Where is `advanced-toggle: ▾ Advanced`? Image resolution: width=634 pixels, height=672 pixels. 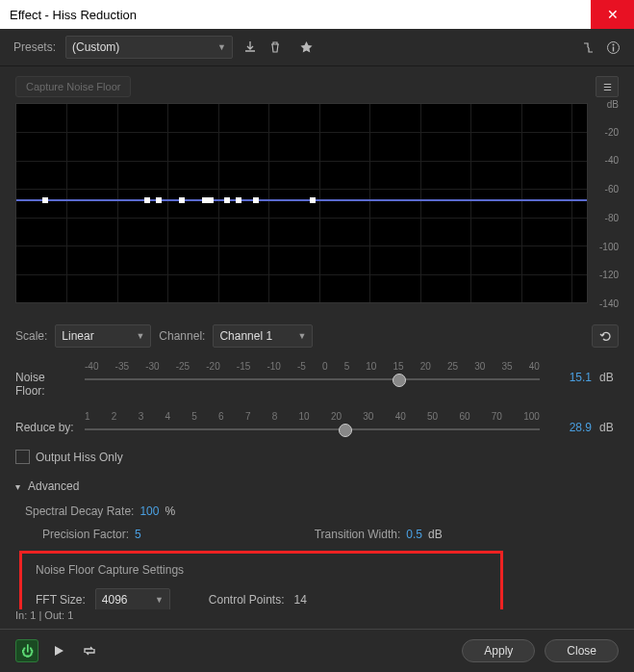
advanced-toggle: ▾ Advanced is located at coordinates (317, 486).